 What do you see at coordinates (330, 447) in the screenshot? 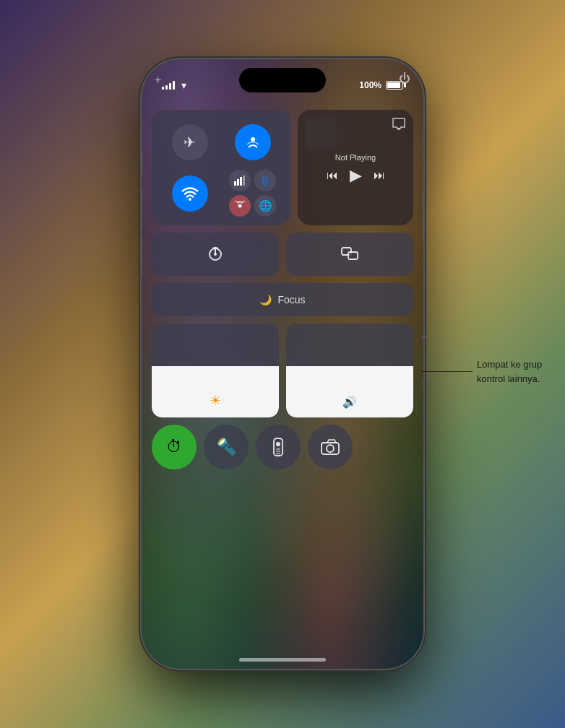
I see `camera-btn` at bounding box center [330, 447].